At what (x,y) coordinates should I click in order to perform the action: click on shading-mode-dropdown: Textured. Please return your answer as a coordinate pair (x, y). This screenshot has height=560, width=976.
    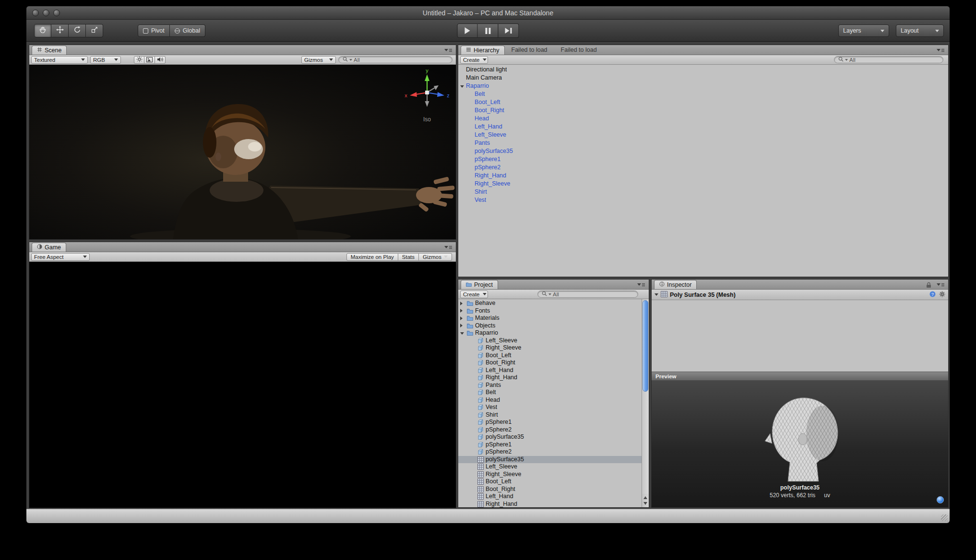
    Looking at the image, I should click on (60, 60).